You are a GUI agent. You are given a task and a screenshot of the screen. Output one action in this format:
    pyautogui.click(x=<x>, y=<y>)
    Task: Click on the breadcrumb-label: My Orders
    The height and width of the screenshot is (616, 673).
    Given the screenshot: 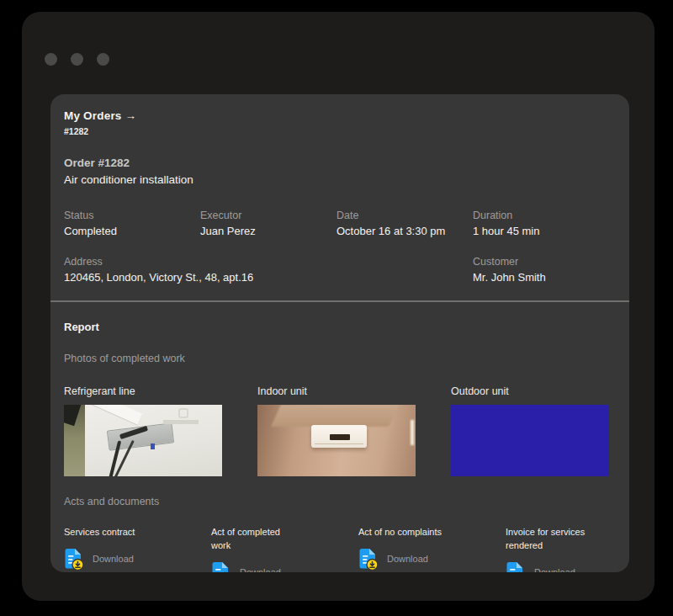 What is the action you would take?
    pyautogui.click(x=93, y=116)
    